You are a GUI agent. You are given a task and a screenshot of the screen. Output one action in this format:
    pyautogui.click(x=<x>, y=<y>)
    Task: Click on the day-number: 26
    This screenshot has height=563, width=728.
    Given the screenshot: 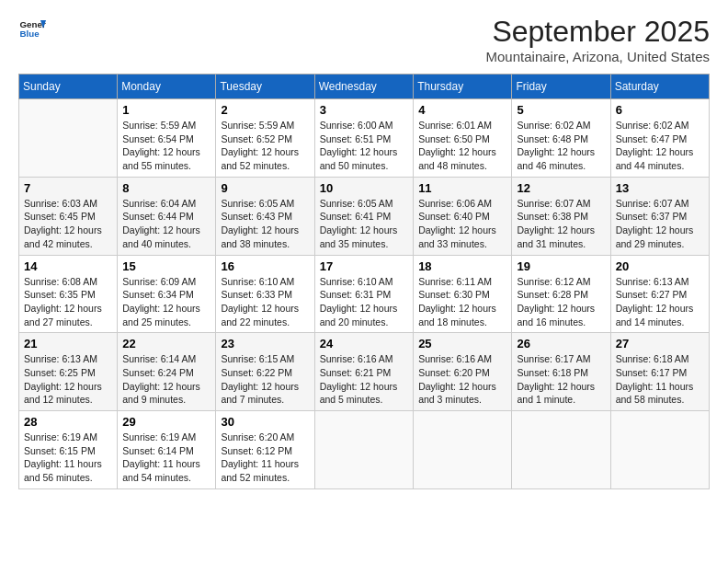 What is the action you would take?
    pyautogui.click(x=561, y=344)
    